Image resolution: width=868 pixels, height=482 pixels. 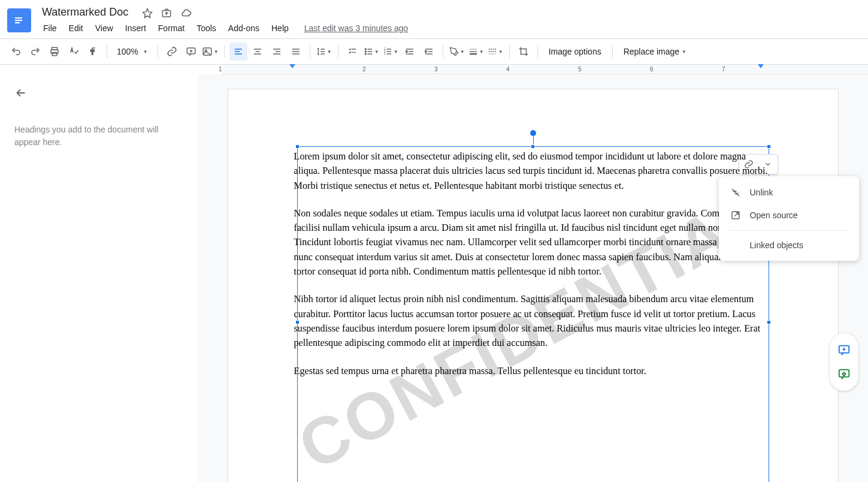 I want to click on side-action-buttons, so click(x=844, y=362).